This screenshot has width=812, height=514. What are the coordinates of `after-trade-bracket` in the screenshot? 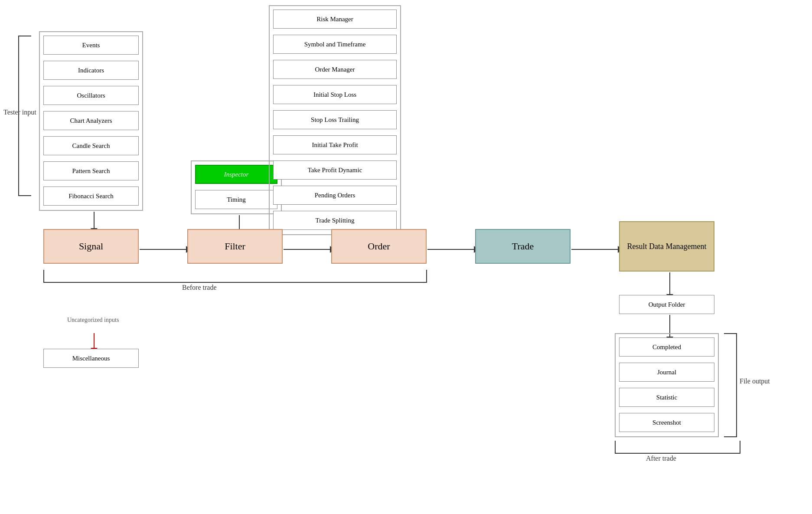 It's located at (678, 447).